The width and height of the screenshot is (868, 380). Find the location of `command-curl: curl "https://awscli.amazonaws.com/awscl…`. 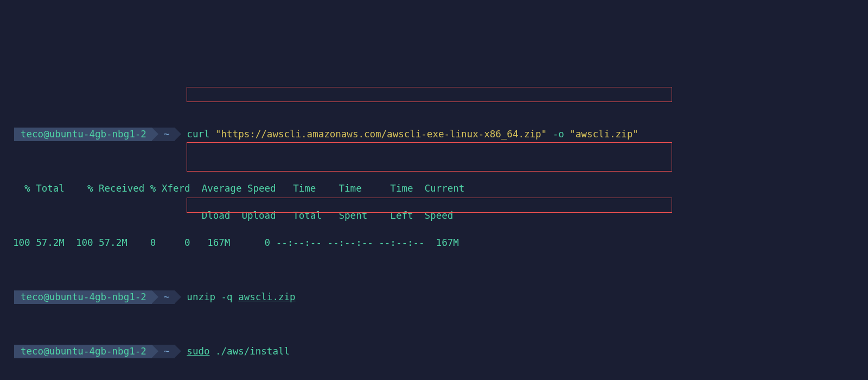

command-curl: curl "https://awscli.amazonaws.com/awscl… is located at coordinates (406, 135).